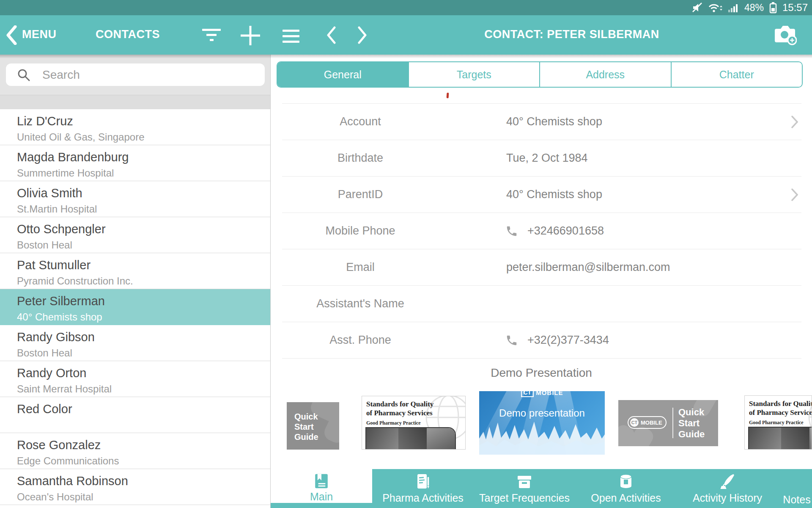  I want to click on tab-targets: Targets, so click(474, 75).